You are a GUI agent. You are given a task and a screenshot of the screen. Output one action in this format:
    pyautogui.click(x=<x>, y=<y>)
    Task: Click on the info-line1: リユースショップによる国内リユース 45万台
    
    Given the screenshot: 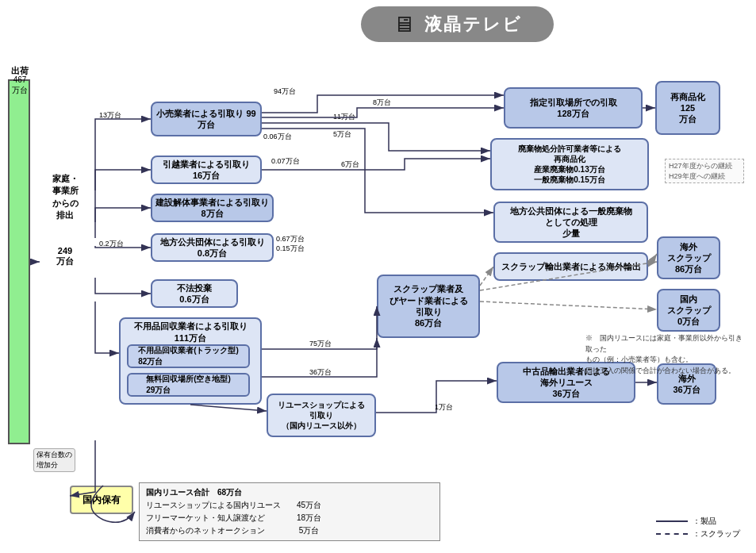 What is the action you would take?
    pyautogui.click(x=290, y=505)
    